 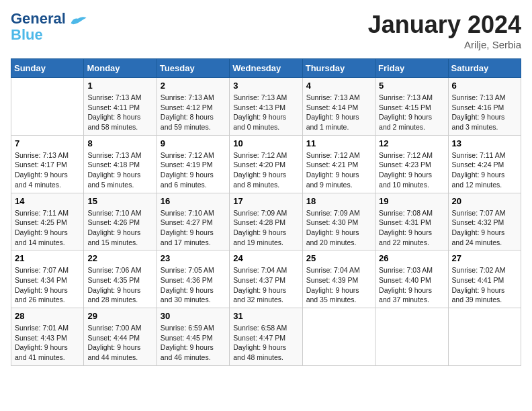 What do you see at coordinates (339, 228) in the screenshot?
I see `day-detail: Sunrise: 7:09 AMSunset: 4:30 PMDaylight:…` at bounding box center [339, 228].